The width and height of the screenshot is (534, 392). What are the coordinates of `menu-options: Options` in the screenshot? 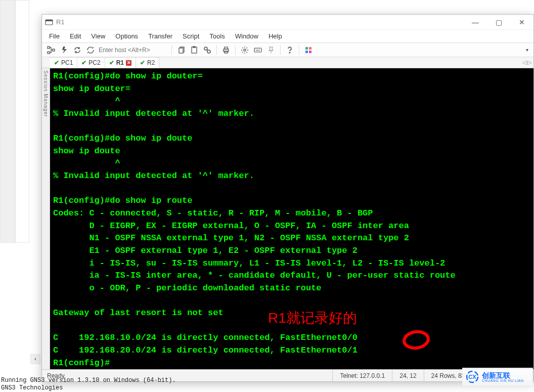 It's located at (126, 36).